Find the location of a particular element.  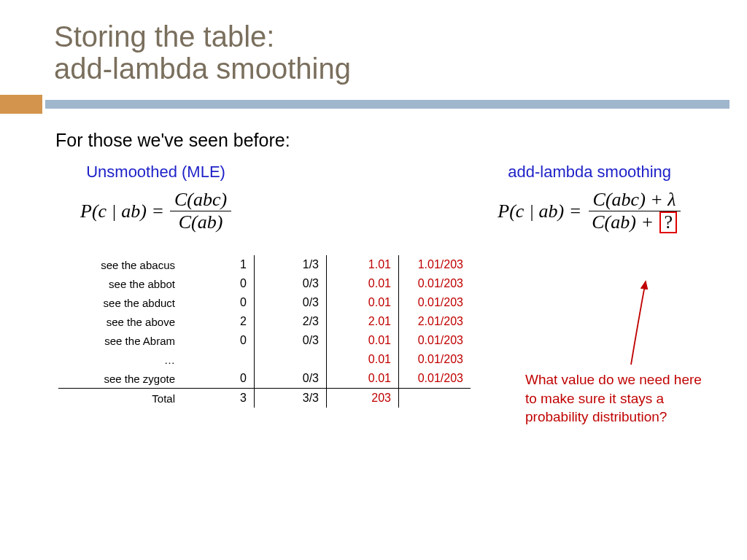

mle-cell: 2/3 is located at coordinates (290, 322).